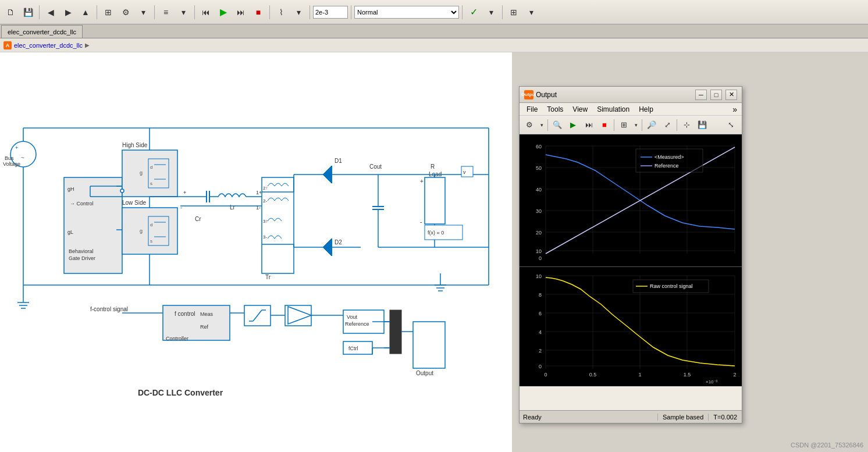 The height and width of the screenshot is (452, 868). What do you see at coordinates (640, 375) in the screenshot?
I see `svg-text: 1` at bounding box center [640, 375].